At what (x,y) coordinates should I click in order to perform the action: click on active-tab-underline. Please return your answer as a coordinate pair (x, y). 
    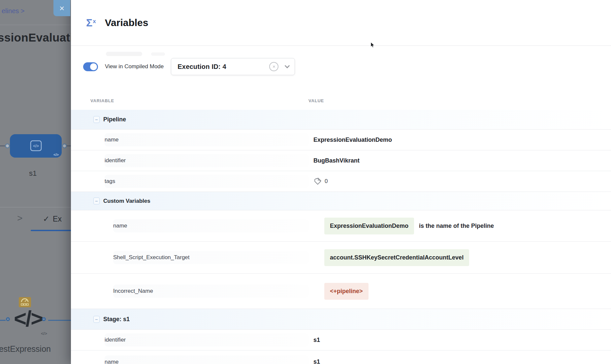
    Looking at the image, I should click on (51, 230).